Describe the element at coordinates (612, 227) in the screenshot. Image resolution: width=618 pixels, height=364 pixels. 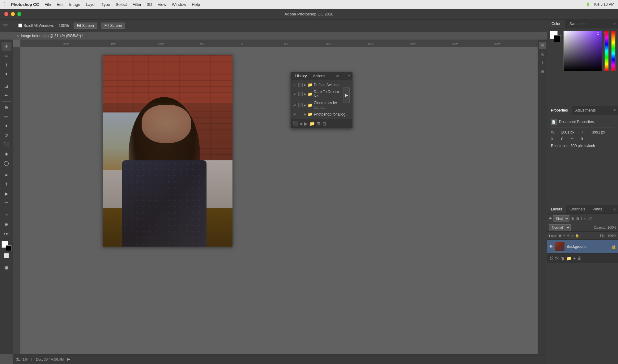
I see `opacity-value: 100%` at that location.